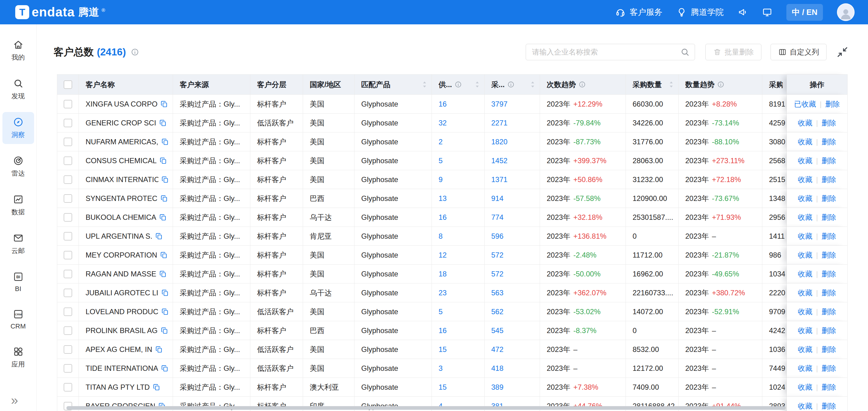 This screenshot has height=411, width=868. What do you see at coordinates (497, 349) in the screenshot?
I see `purchase-count-link: 472` at bounding box center [497, 349].